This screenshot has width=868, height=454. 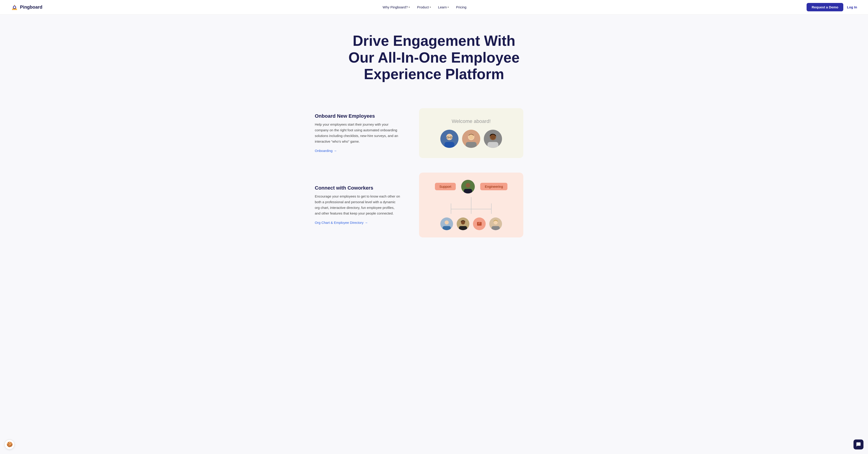 I want to click on onboarding-text: Onboard New Employees Help your employee…, so click(x=358, y=133).